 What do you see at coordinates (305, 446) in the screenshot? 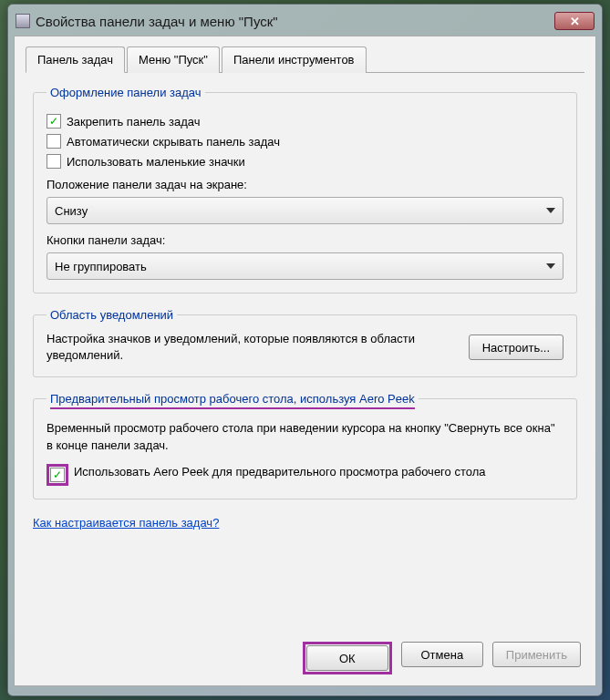
I see `group-aero-peek: Предварительный просмотр рабочего стола,…` at bounding box center [305, 446].